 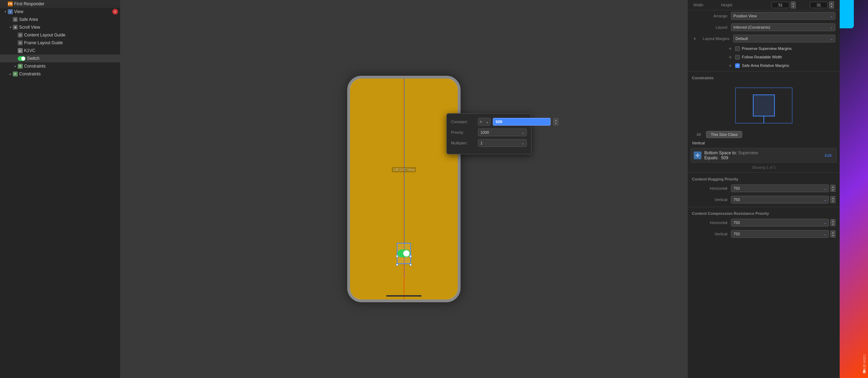 I want to click on multiplier-row: Multiplier: 1 ⌄, so click(x=489, y=143).